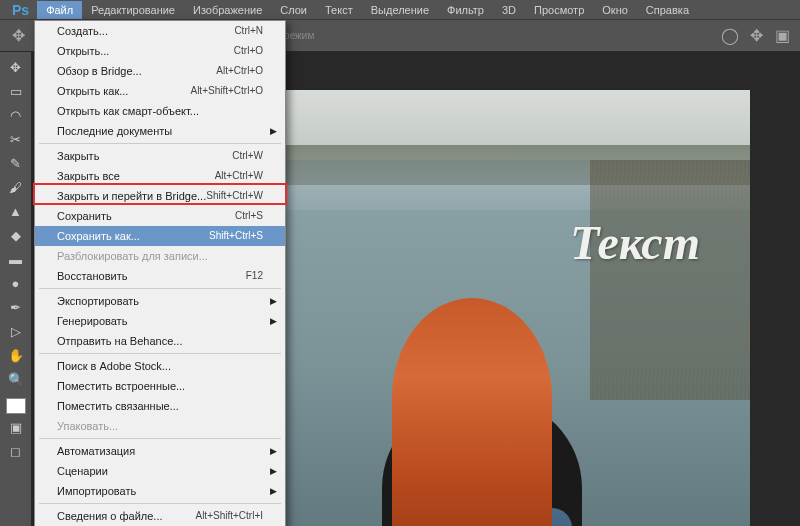 The height and width of the screenshot is (526, 800). What do you see at coordinates (730, 36) in the screenshot?
I see `orbit-icon: ◯` at bounding box center [730, 36].